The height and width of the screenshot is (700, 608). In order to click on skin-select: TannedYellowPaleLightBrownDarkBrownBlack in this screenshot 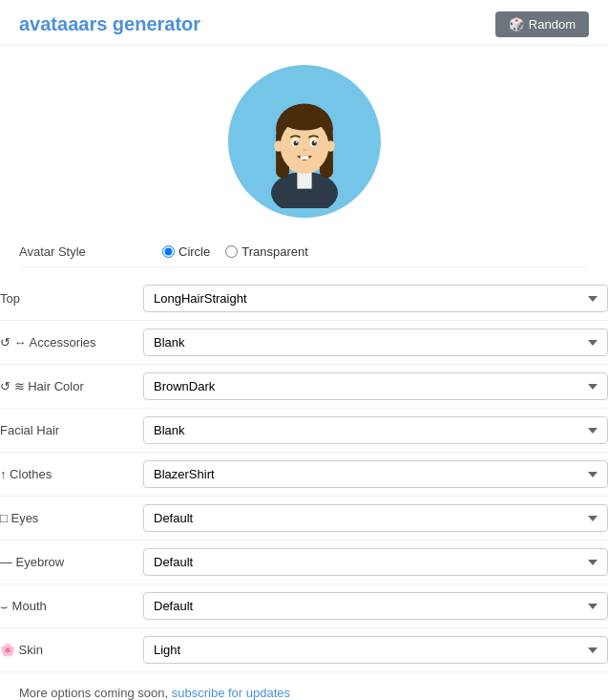, I will do `click(376, 649)`.